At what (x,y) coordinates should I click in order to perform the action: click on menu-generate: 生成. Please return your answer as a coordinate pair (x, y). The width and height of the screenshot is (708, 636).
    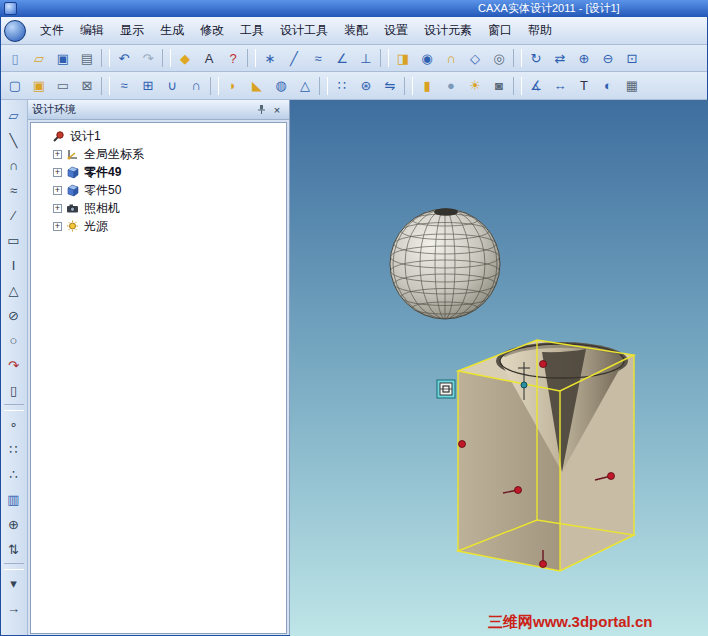
    Looking at the image, I should click on (172, 30).